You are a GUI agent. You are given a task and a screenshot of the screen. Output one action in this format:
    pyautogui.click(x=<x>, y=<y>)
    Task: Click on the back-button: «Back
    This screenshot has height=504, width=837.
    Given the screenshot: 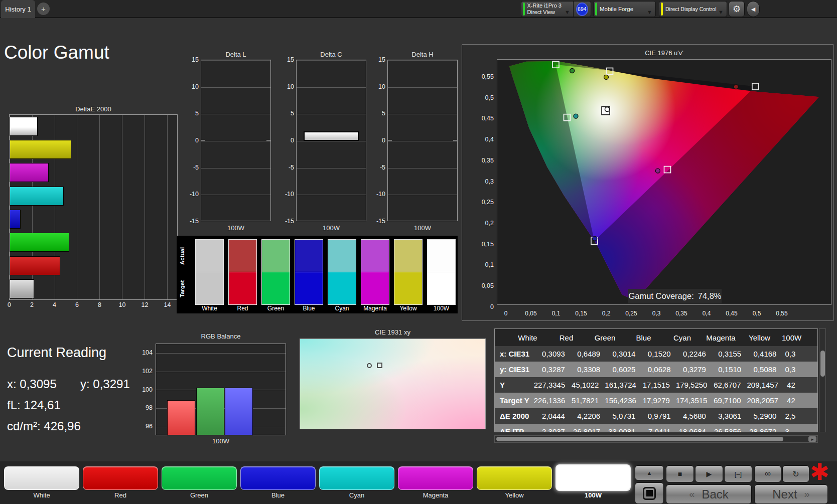 What is the action you would take?
    pyautogui.click(x=709, y=494)
    